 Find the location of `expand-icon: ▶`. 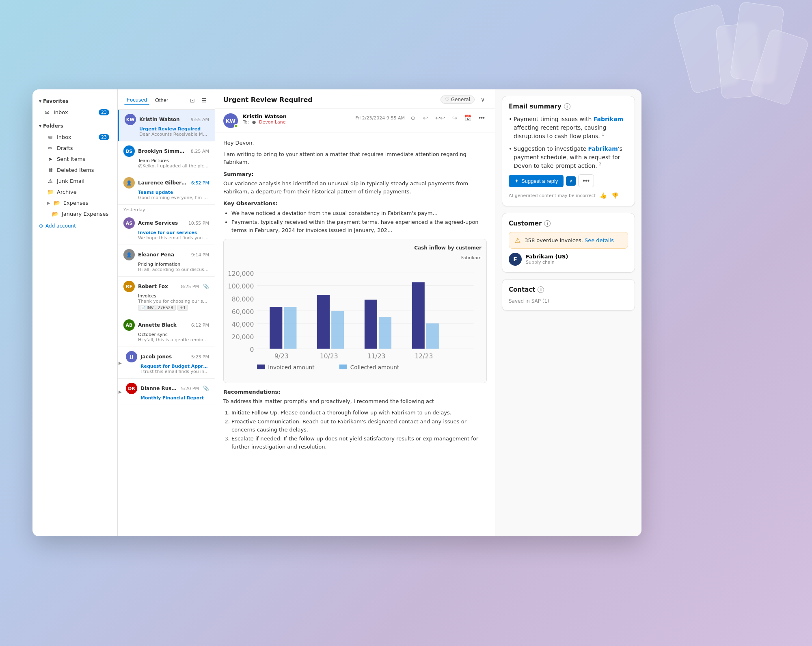

expand-icon: ▶ is located at coordinates (120, 362).